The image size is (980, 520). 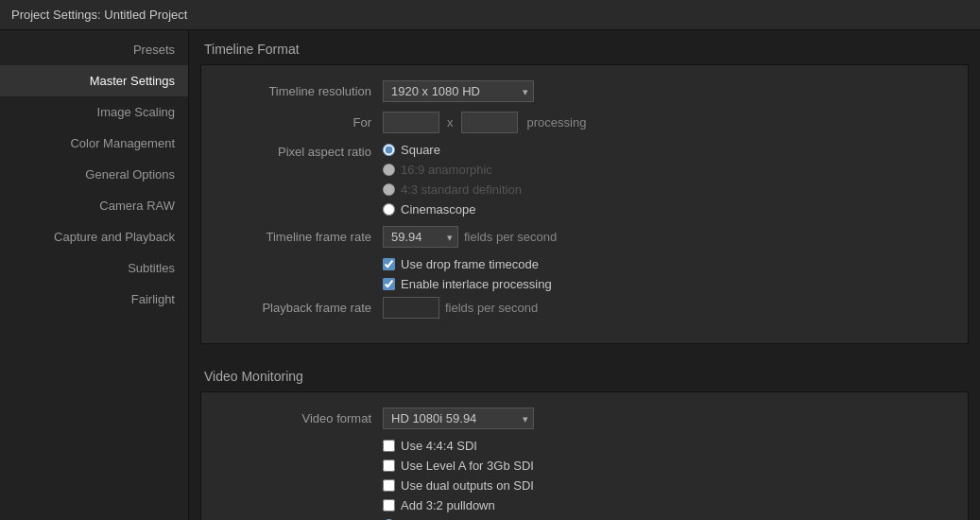 I want to click on playback-controls: 59.94 fields per second, so click(x=460, y=308).